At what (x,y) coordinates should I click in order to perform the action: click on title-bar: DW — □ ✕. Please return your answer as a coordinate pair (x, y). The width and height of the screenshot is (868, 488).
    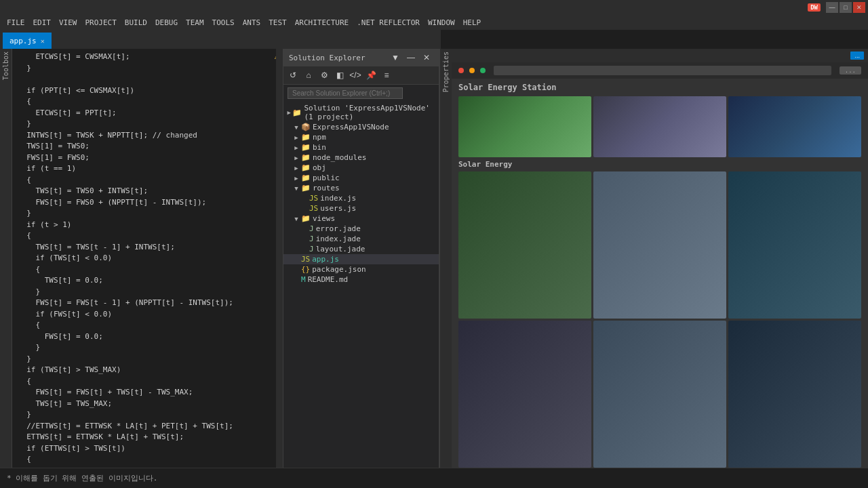
    Looking at the image, I should click on (434, 7).